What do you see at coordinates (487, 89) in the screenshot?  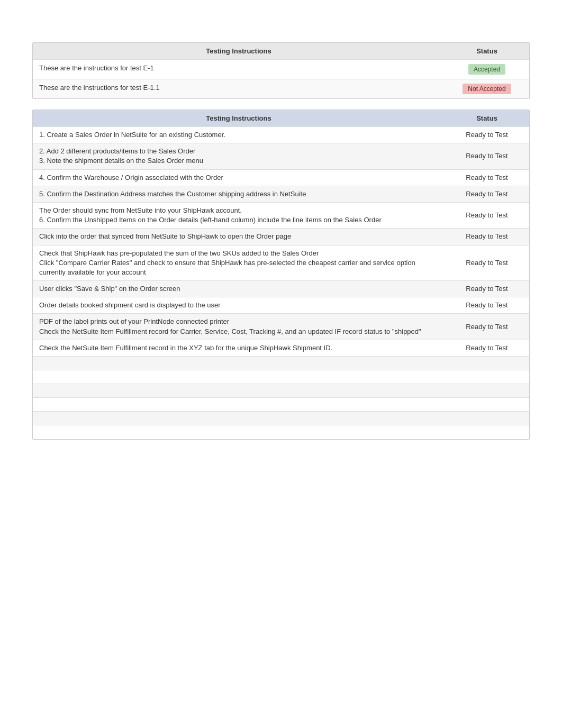 I see `status-badge: Not Accepted` at bounding box center [487, 89].